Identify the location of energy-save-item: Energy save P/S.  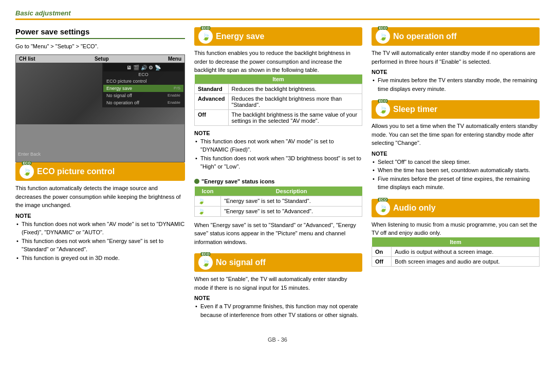
(143, 88).